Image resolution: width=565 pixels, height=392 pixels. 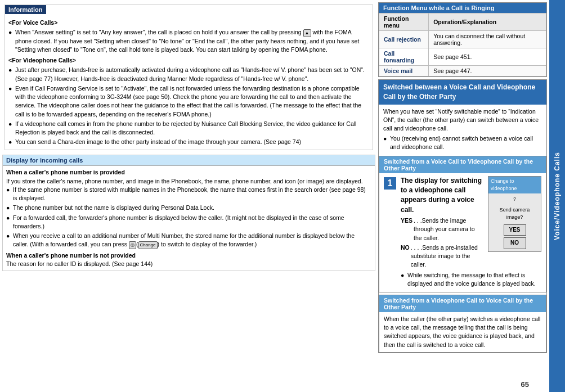 I want to click on function-menu-header: Function Menu while a Call is Ringing, so click(x=463, y=8).